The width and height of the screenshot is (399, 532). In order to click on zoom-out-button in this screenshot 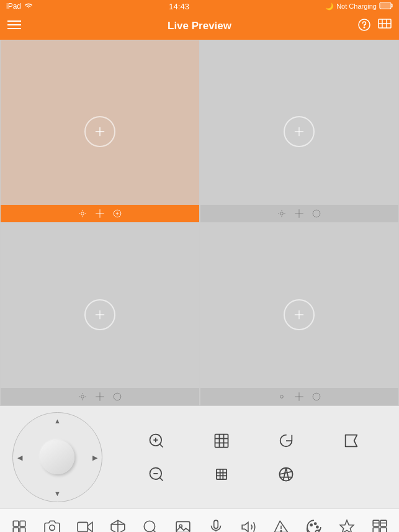, I will do `click(156, 474)`.